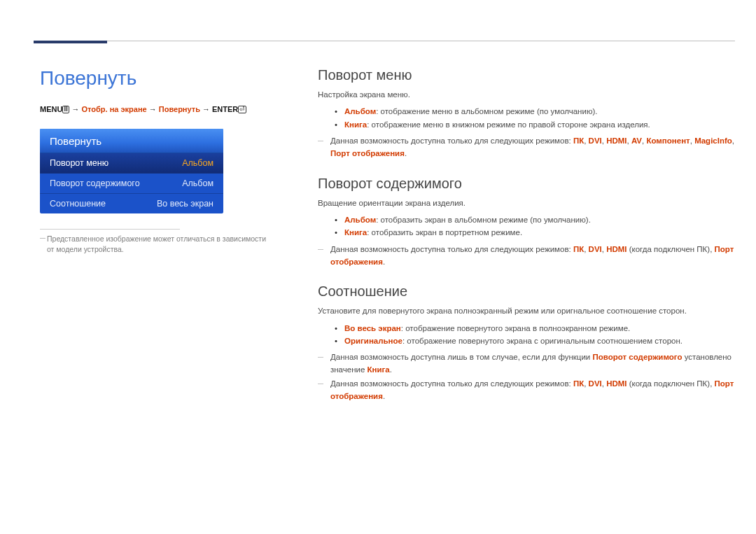 This screenshot has height=534, width=756. What do you see at coordinates (95, 183) in the screenshot?
I see `osd-row-label: Поворот содержимого` at bounding box center [95, 183].